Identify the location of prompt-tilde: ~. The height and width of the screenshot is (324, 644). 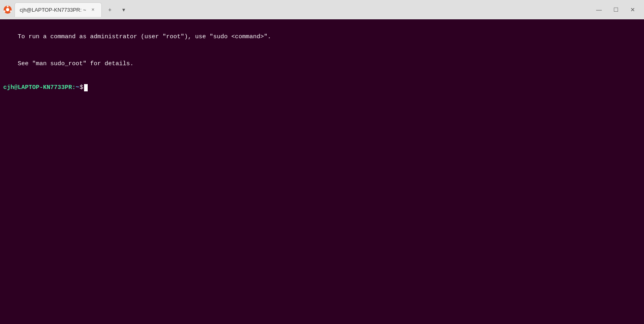
(77, 88).